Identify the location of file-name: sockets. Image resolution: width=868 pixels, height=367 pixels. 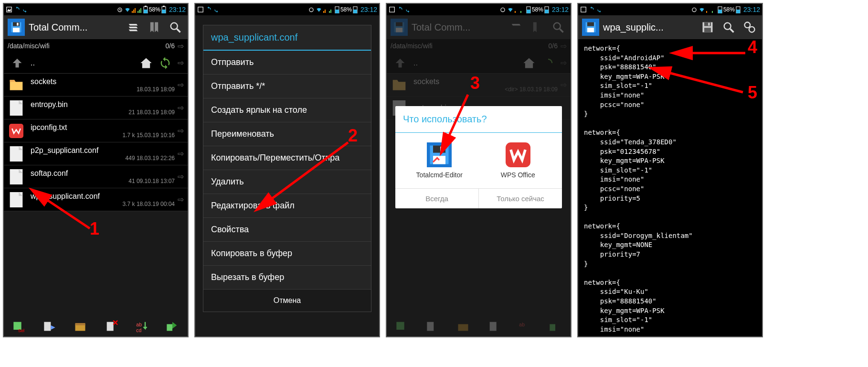
(103, 82).